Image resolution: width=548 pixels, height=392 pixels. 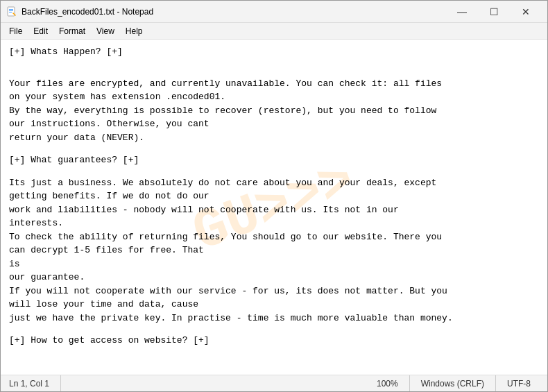 I want to click on text-line: Your files are encrypted, and currently …, so click(x=274, y=84).